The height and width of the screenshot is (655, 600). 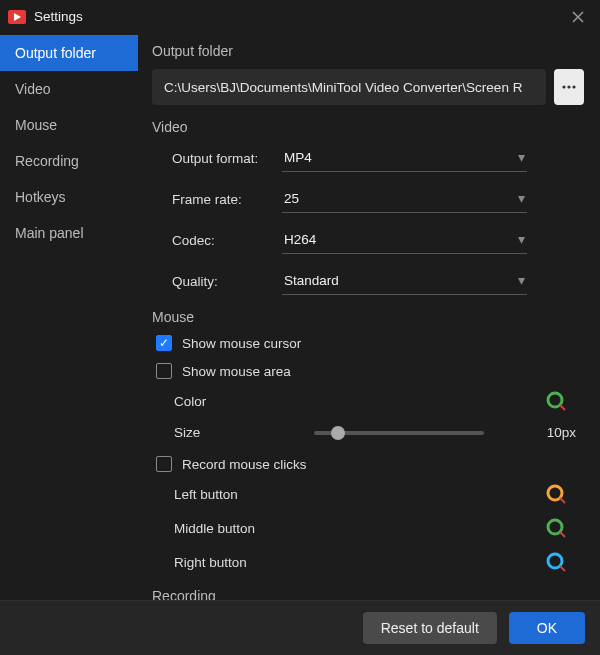 What do you see at coordinates (69, 233) in the screenshot?
I see `sidebar-item-main-panel: Main panel` at bounding box center [69, 233].